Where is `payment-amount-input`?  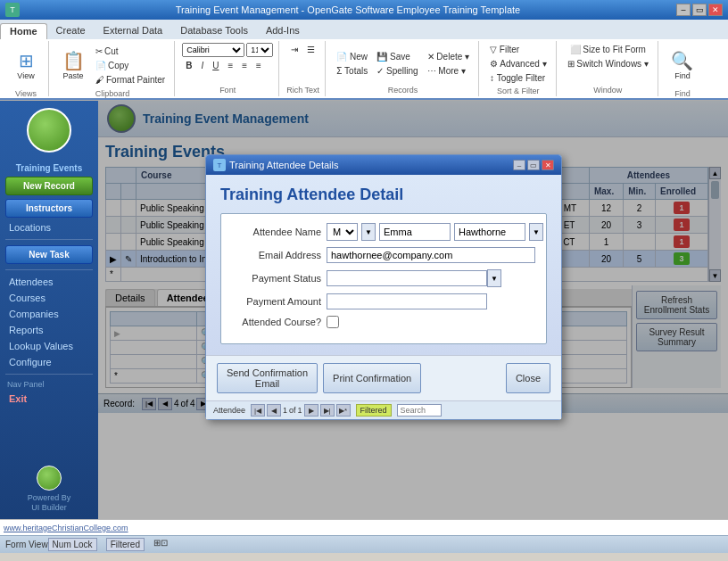
payment-amount-input is located at coordinates (407, 301).